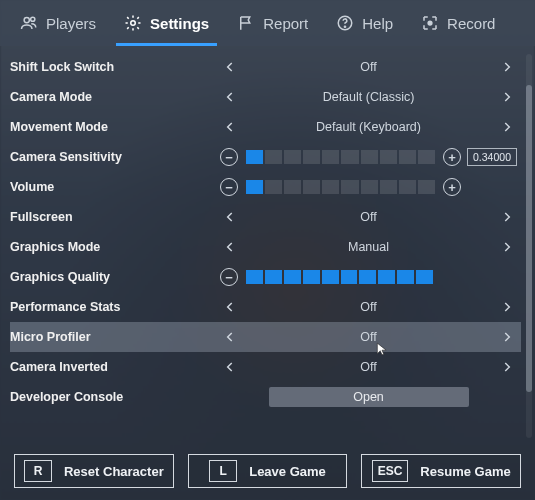 The width and height of the screenshot is (535, 500). Describe the element at coordinates (58, 23) in the screenshot. I see `tab-players: Players` at that location.